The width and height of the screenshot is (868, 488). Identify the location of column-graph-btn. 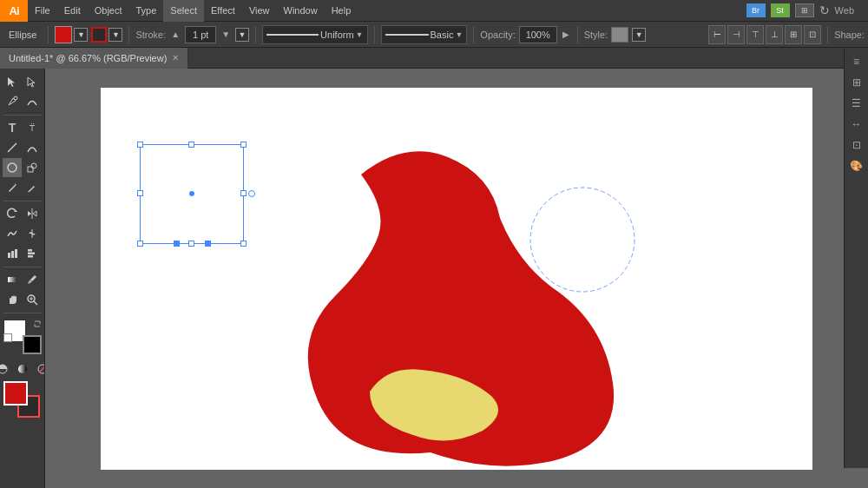
(12, 254).